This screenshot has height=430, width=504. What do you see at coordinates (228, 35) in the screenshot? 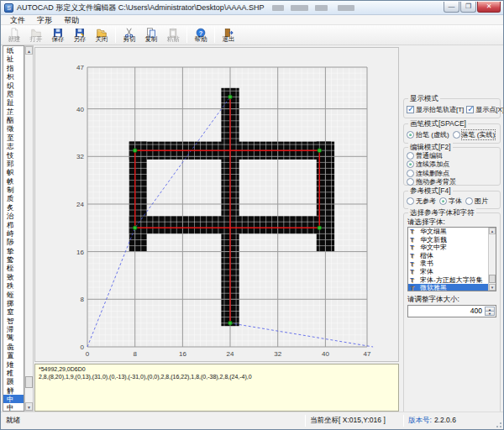
I see `toolbar-button-12: 退出` at bounding box center [228, 35].